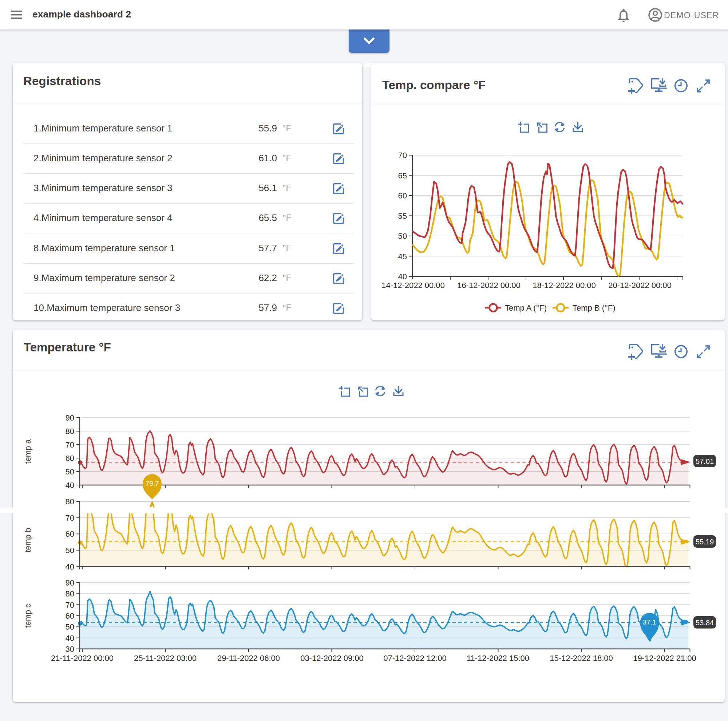 This screenshot has height=721, width=728. What do you see at coordinates (165, 658) in the screenshot?
I see `svg-text: 25-11-2022 03:00` at bounding box center [165, 658].